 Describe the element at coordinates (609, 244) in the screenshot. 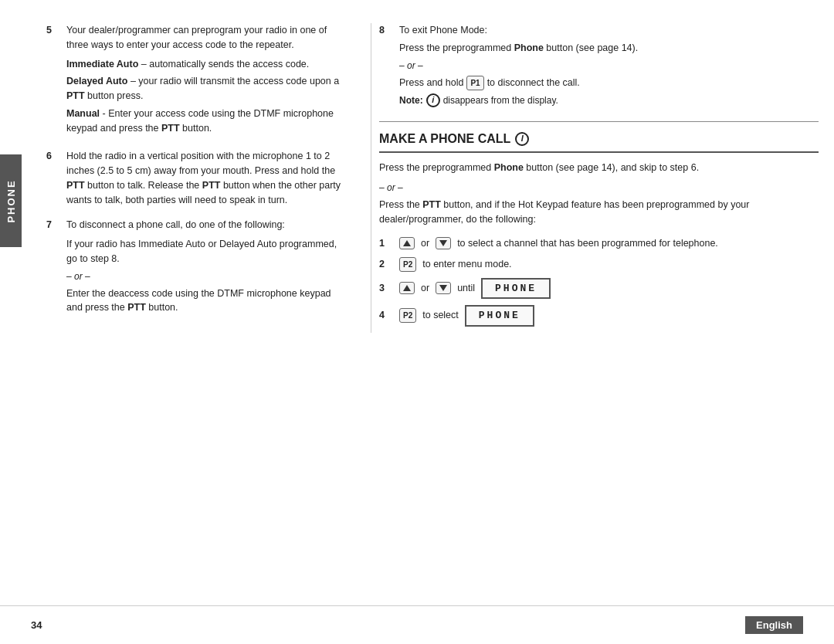

I see `right-step-1-content: or to select a channel that has been pro…` at that location.